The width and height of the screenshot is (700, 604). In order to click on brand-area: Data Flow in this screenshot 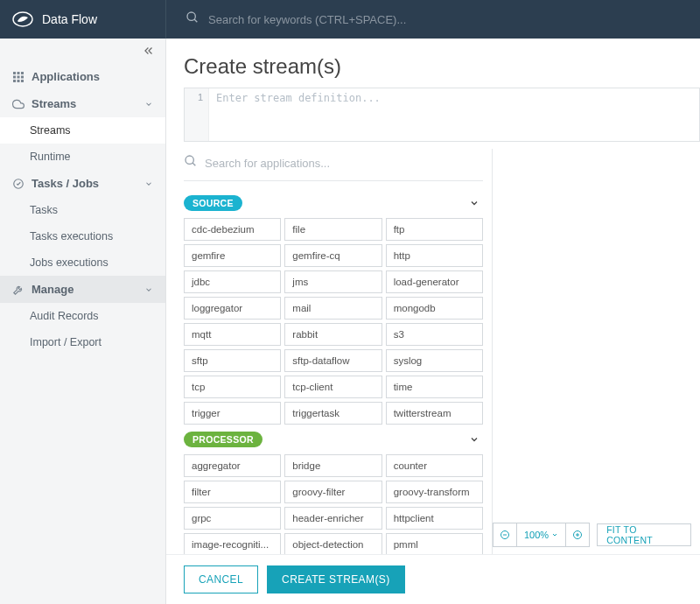, I will do `click(83, 19)`.